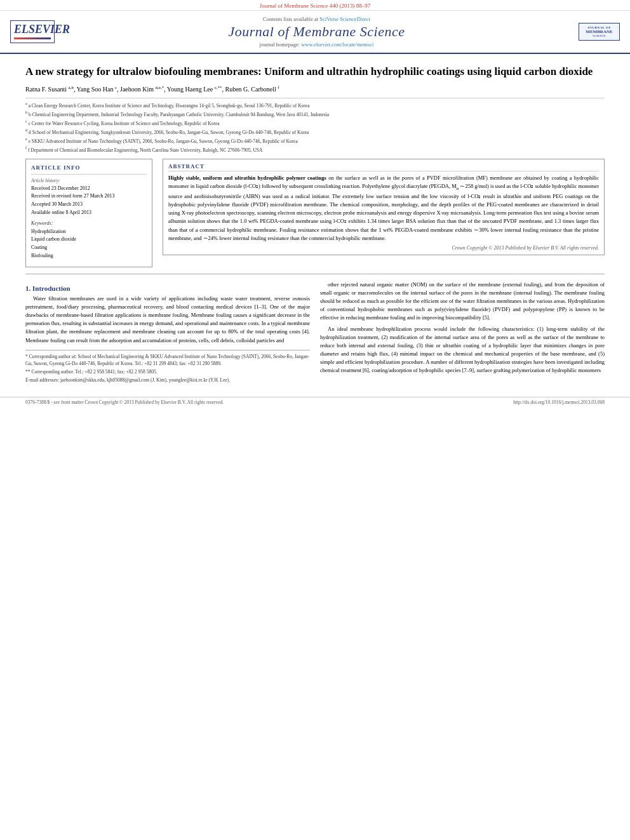 This screenshot has height=840, width=630. What do you see at coordinates (89, 213) in the screenshot?
I see `article-info-column: ARTICLE INFO Article history: Received 2…` at bounding box center [89, 213].